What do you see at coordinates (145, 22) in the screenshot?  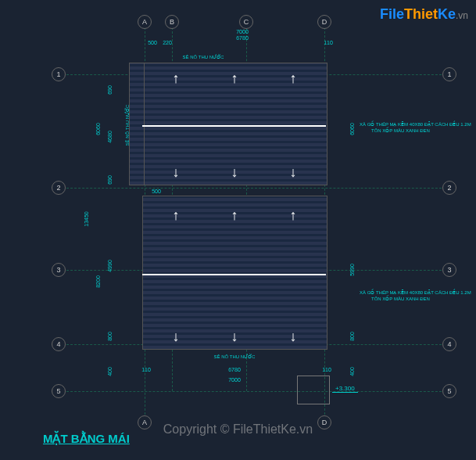 I see `bubble-a-top: A` at bounding box center [145, 22].